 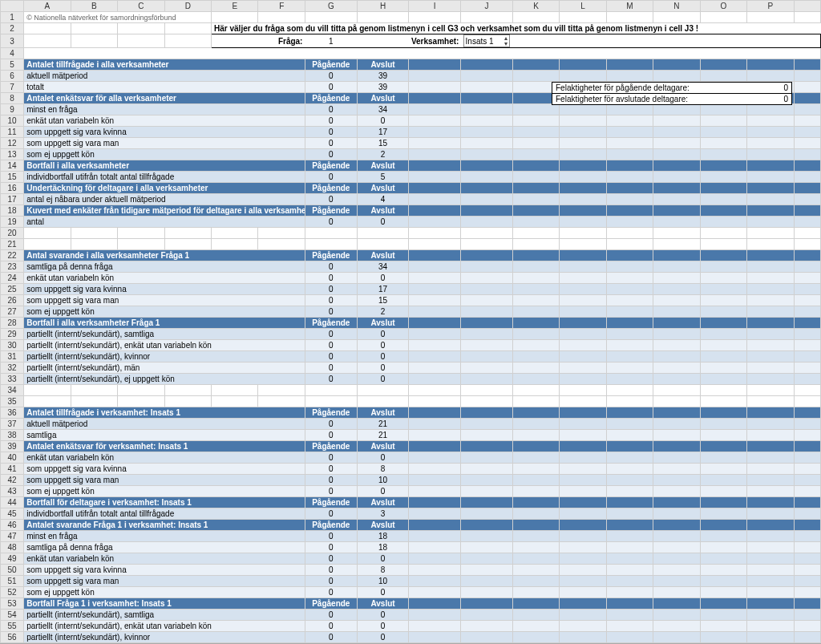 What do you see at coordinates (13, 155) in the screenshot?
I see `row-header: 13` at bounding box center [13, 155].